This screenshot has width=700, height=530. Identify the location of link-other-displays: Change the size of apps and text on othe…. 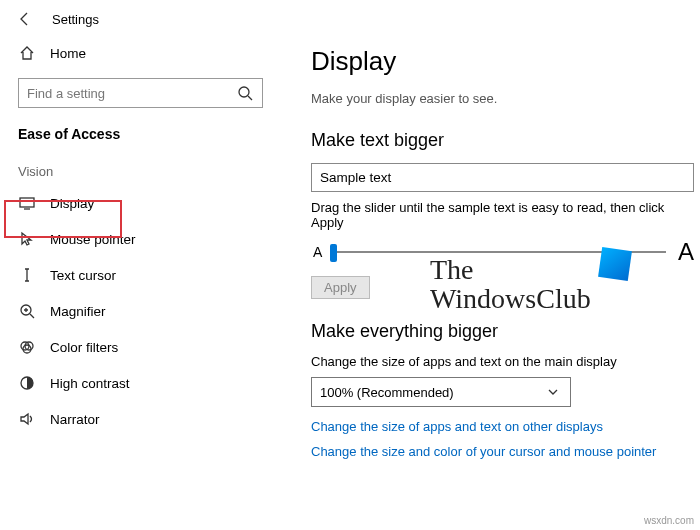
(502, 426).